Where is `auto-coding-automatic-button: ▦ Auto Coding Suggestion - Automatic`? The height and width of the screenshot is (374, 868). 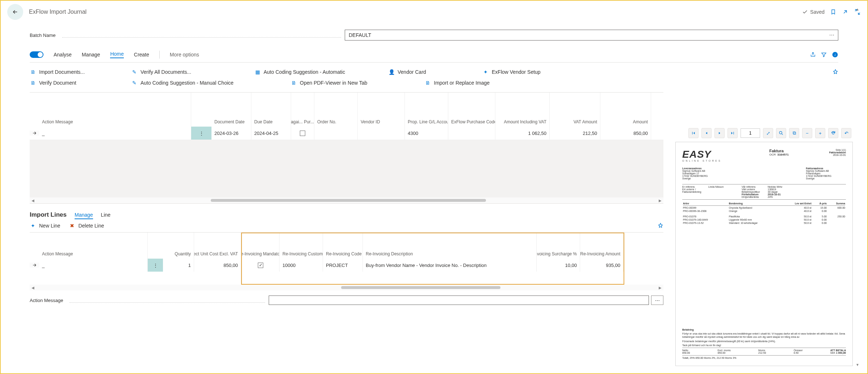 auto-coding-automatic-button: ▦ Auto Coding Suggestion - Automatic is located at coordinates (310, 72).